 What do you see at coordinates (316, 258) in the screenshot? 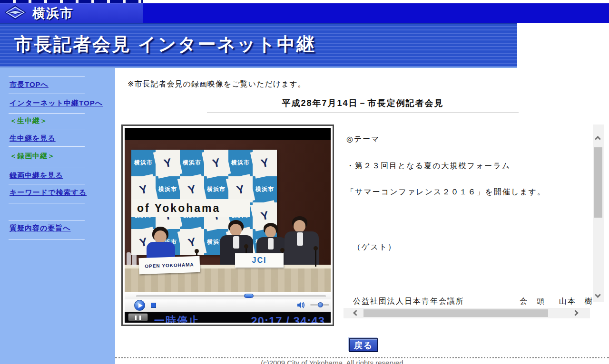
I see `microphone-icon` at bounding box center [316, 258].